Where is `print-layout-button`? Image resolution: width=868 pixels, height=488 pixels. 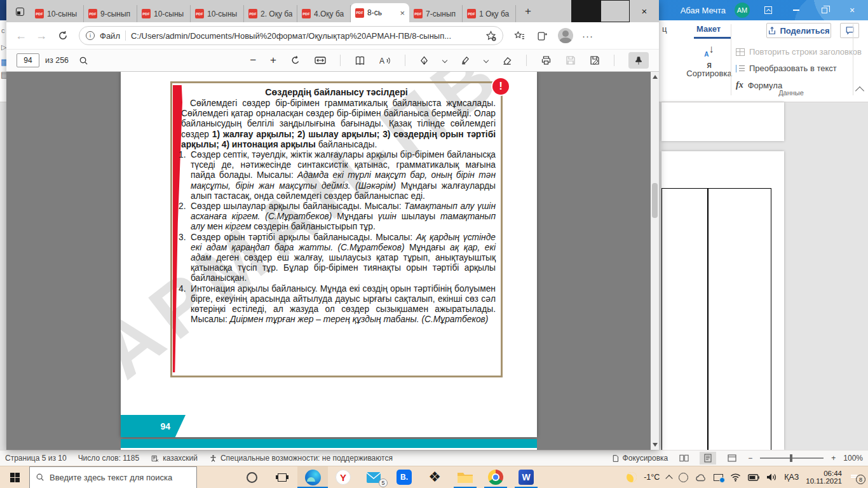
print-layout-button is located at coordinates (708, 458).